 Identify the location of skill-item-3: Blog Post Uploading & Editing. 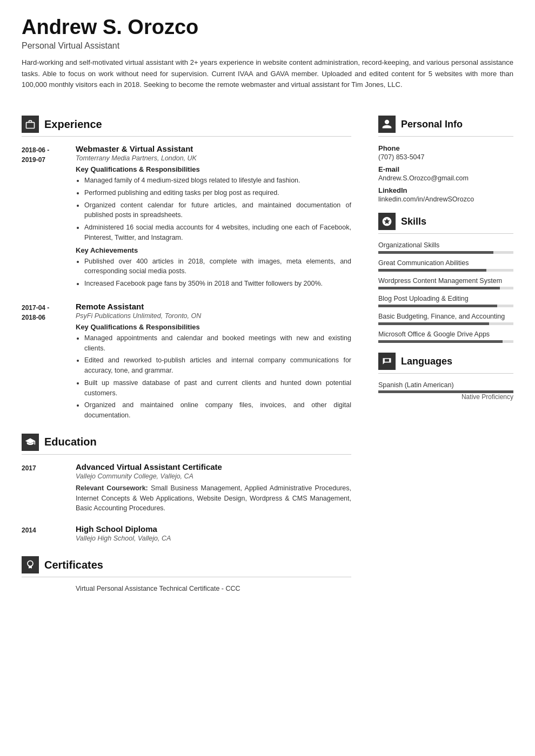
(446, 301).